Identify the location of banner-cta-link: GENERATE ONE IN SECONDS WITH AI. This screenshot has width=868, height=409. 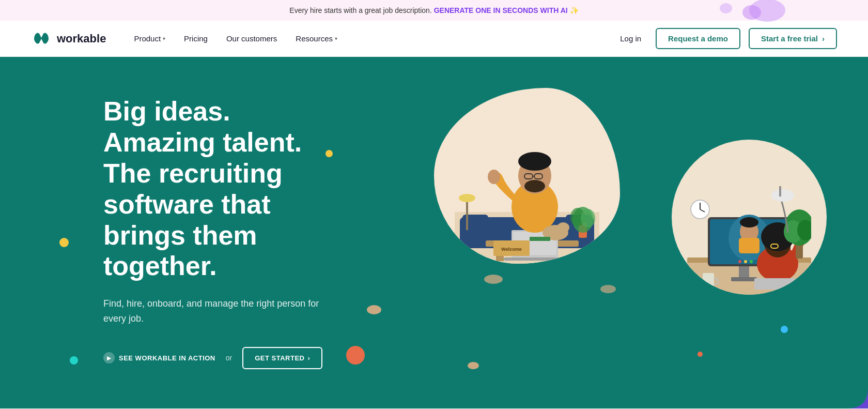
(501, 10).